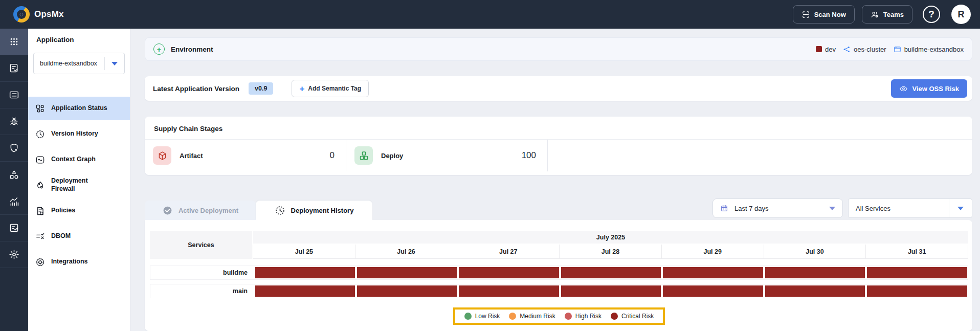 This screenshot has width=980, height=331. What do you see at coordinates (14, 175) in the screenshot?
I see `rail-shapes-icon` at bounding box center [14, 175].